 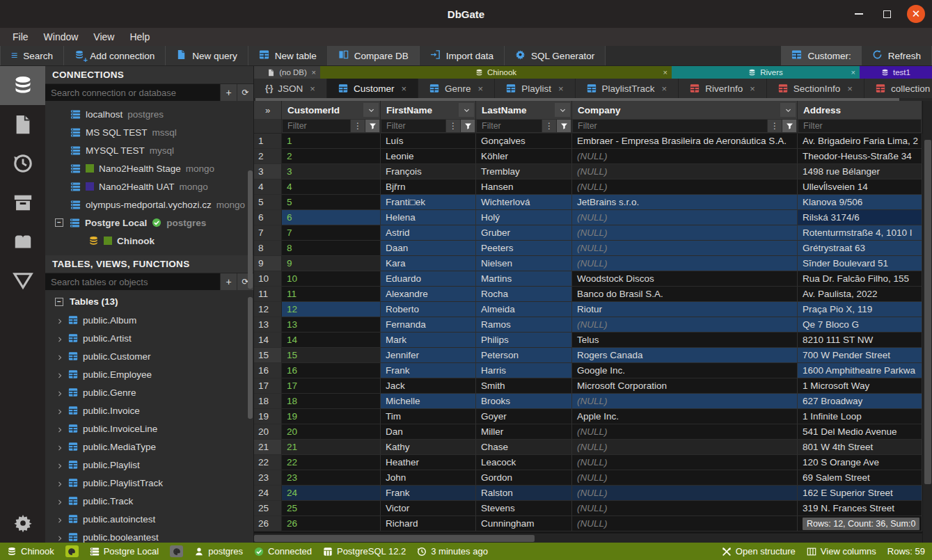 I want to click on cell-address: 120 S Orange Ave, so click(x=860, y=463).